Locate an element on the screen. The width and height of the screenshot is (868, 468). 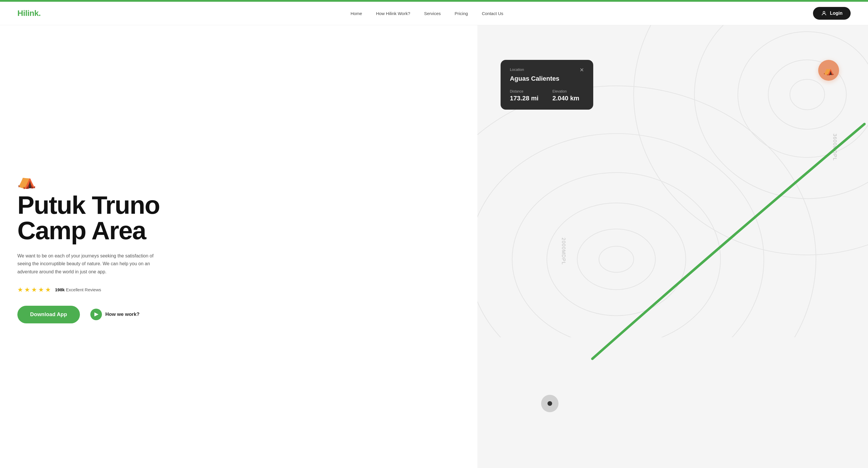
card-header: Location ✕ is located at coordinates (547, 70).